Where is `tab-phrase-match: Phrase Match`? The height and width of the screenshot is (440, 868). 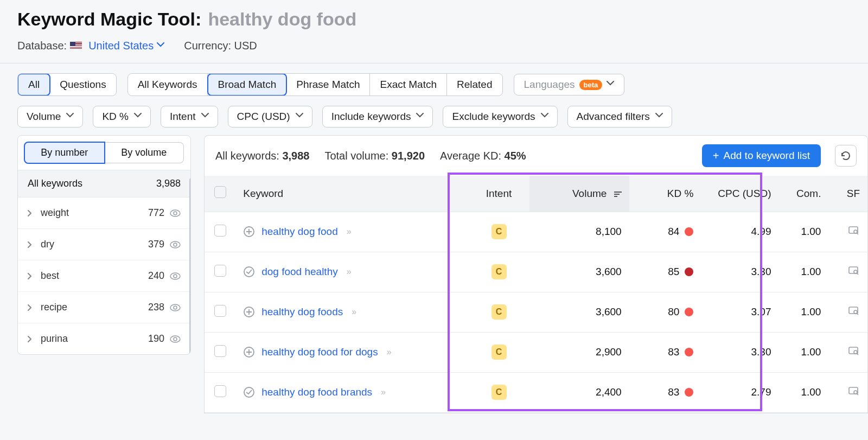
tab-phrase-match: Phrase Match is located at coordinates (328, 85).